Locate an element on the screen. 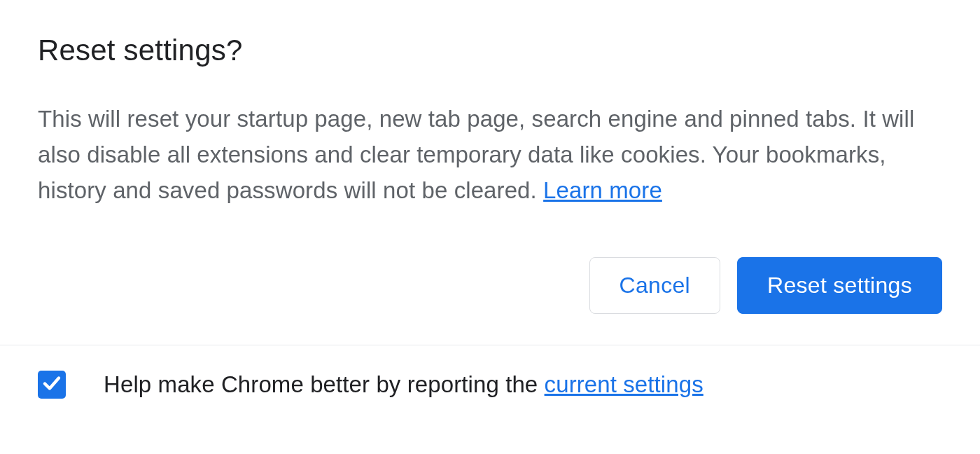 The height and width of the screenshot is (454, 980). dialog-footer: Help make Chrome better by reporting the… is located at coordinates (490, 372).